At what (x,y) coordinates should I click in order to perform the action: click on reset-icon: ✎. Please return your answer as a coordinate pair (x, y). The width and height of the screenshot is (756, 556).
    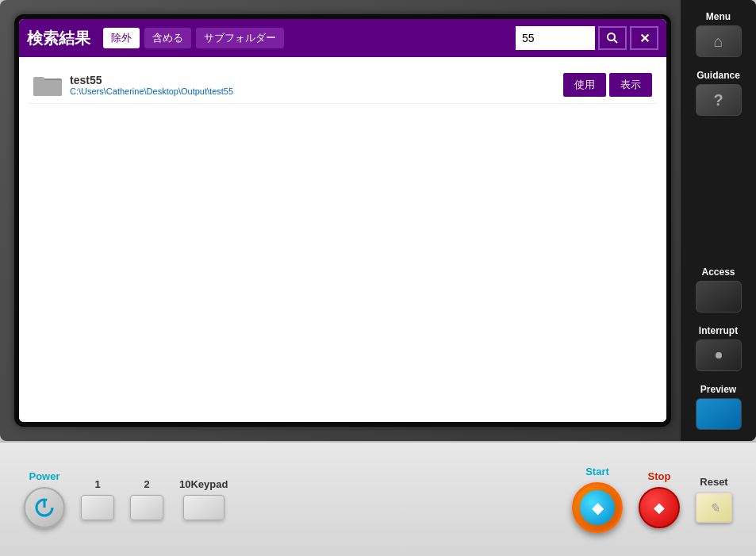
    Looking at the image, I should click on (714, 508).